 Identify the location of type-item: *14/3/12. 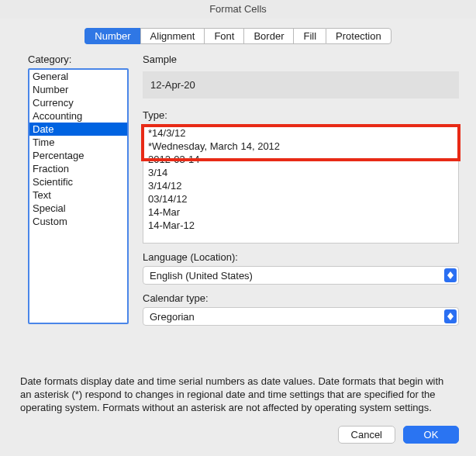
(301, 133).